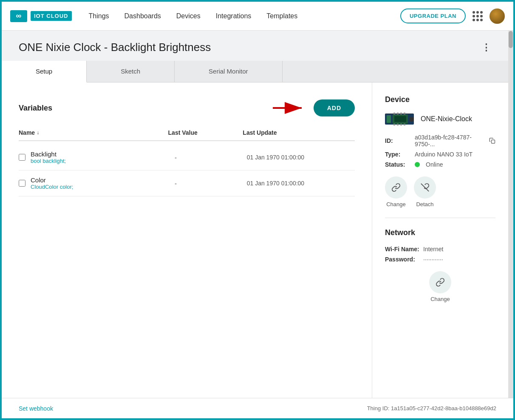 The image size is (515, 420). Describe the element at coordinates (478, 16) in the screenshot. I see `apps-grid-icon` at that location.